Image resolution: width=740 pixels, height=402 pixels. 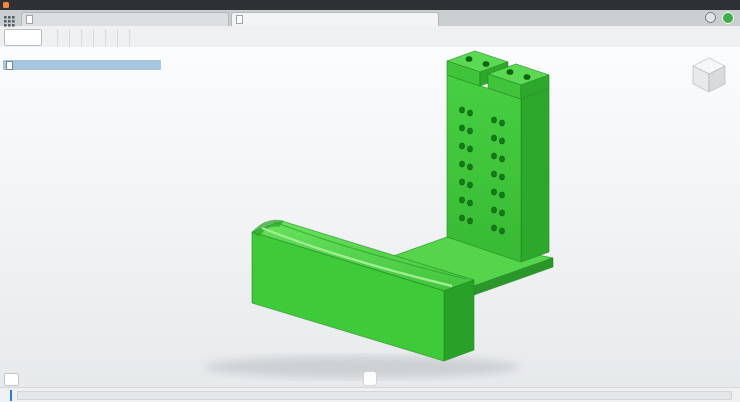 What do you see at coordinates (728, 18) in the screenshot?
I see `user-avatar` at bounding box center [728, 18].